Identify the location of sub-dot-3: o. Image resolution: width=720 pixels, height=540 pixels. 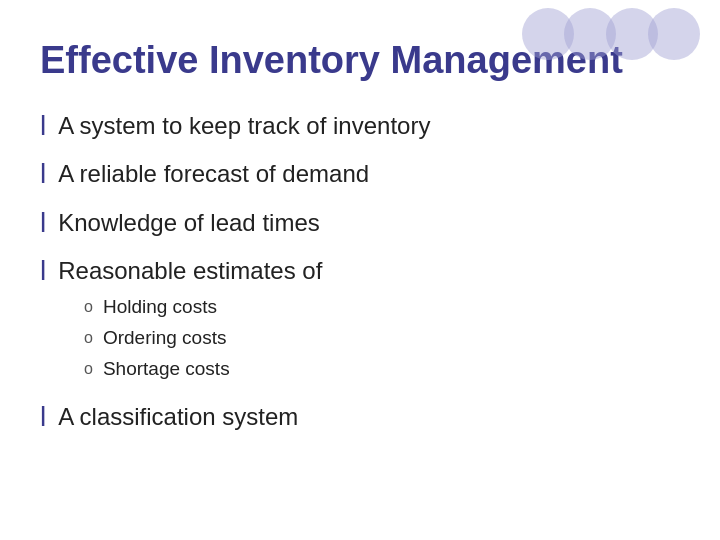
(88, 370).